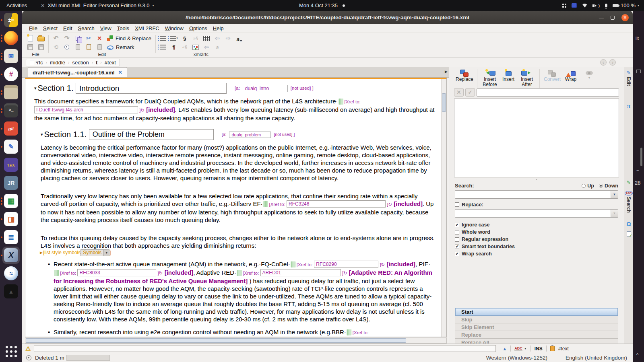 This screenshot has width=644, height=362. I want to click on menu-tools: Tools, so click(123, 28).